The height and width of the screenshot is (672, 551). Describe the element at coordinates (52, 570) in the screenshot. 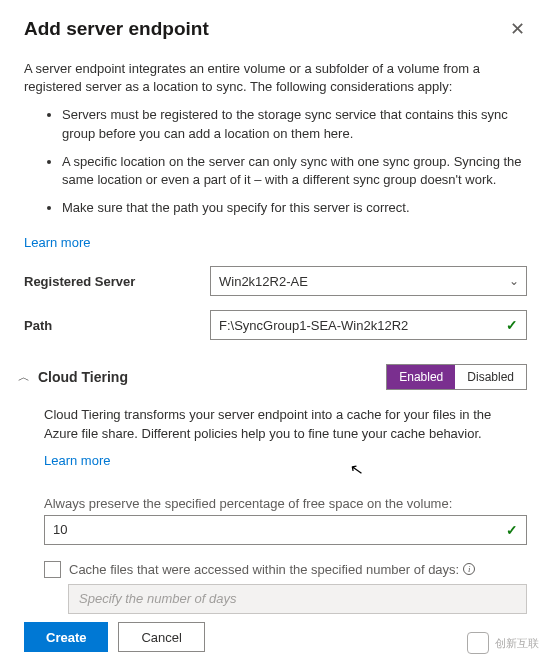

I see `cache-days-checkbox` at that location.